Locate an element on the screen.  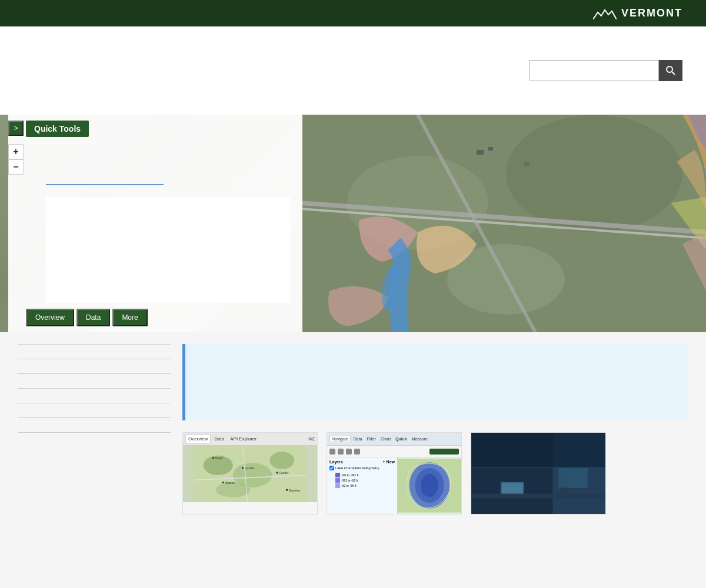
svg-text: Cantler is located at coordinates (284, 473).